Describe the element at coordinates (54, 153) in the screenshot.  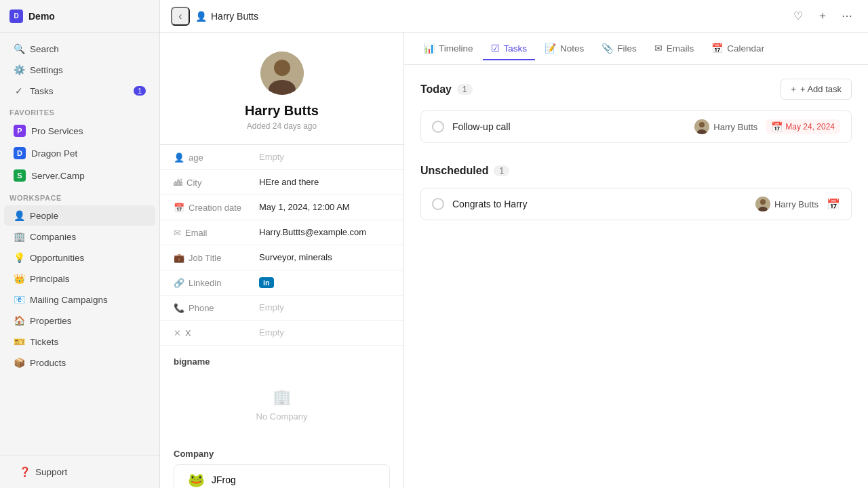
I see `sidebar-dragon-pet-label: Dragon Pet` at that location.